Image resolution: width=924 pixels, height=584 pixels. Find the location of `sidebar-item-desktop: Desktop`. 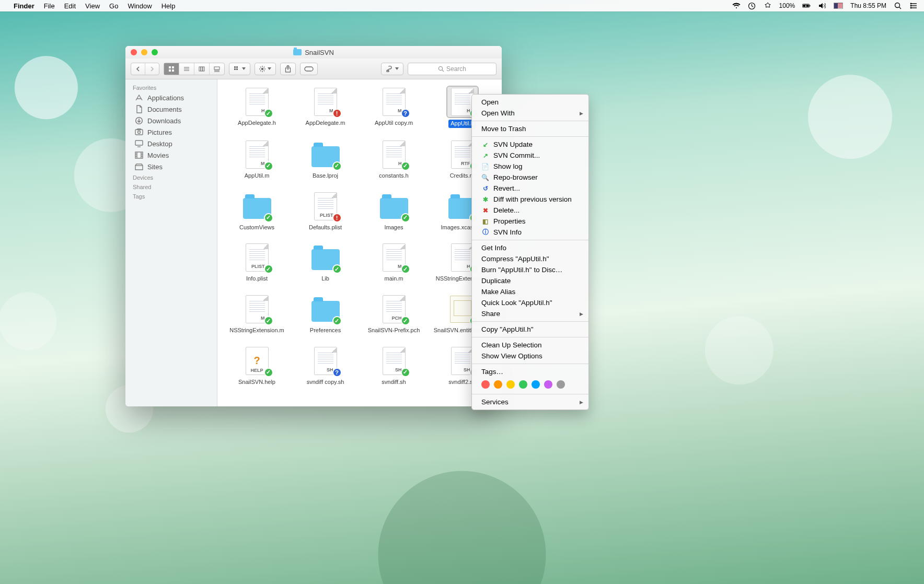

sidebar-item-desktop: Desktop is located at coordinates (171, 144).